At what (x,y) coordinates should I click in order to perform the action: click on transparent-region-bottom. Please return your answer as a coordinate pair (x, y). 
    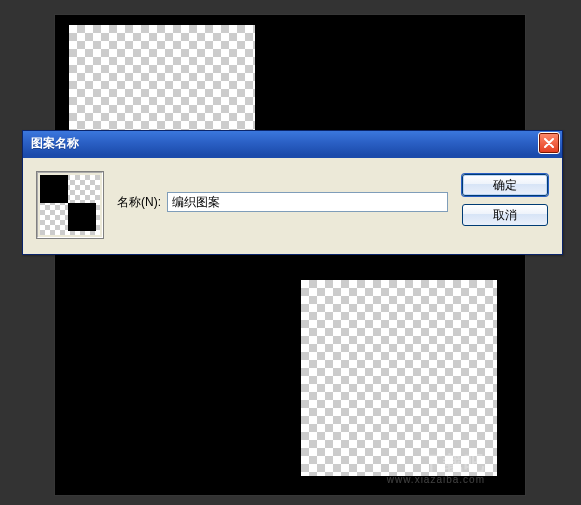
    Looking at the image, I should click on (399, 378).